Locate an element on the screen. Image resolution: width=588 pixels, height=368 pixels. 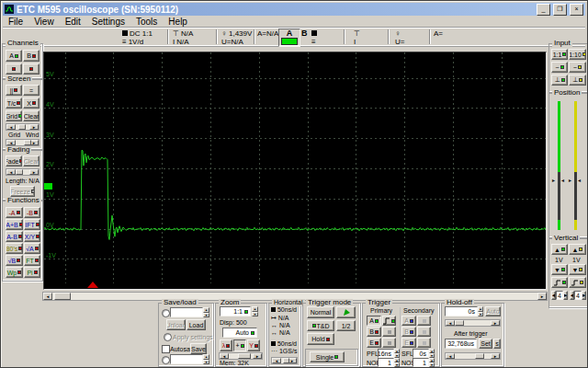
probe-1-1-a-button: 1:1 is located at coordinates (560, 54).